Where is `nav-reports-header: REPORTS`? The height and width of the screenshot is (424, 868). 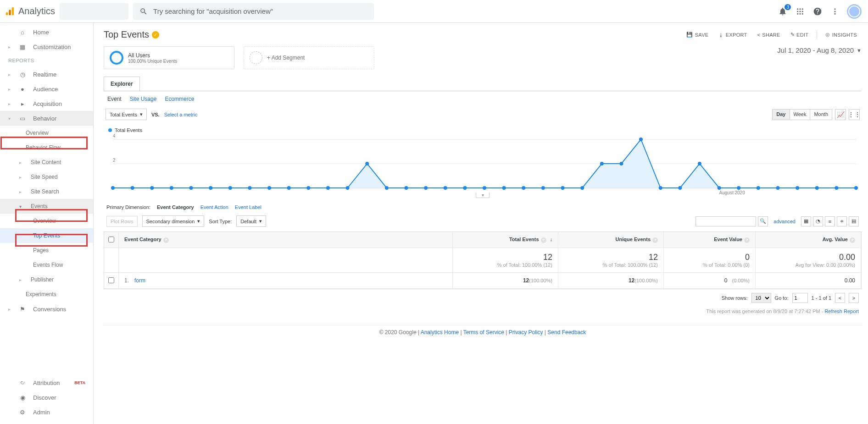 nav-reports-header: REPORTS is located at coordinates (47, 61).